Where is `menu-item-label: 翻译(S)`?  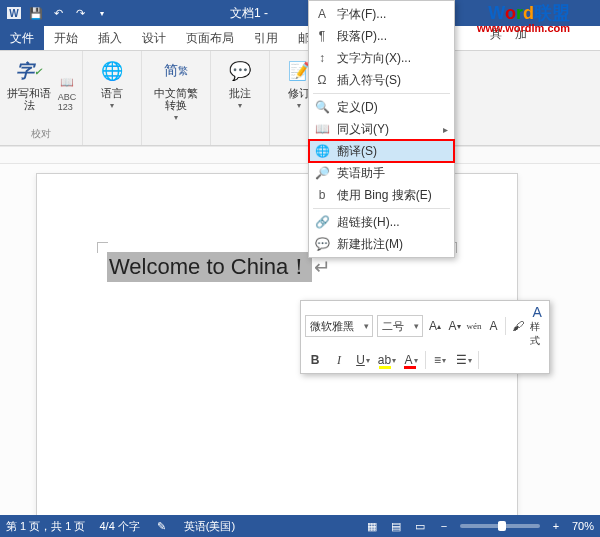
menu-item-label: 翻译(S) is located at coordinates (392, 152).